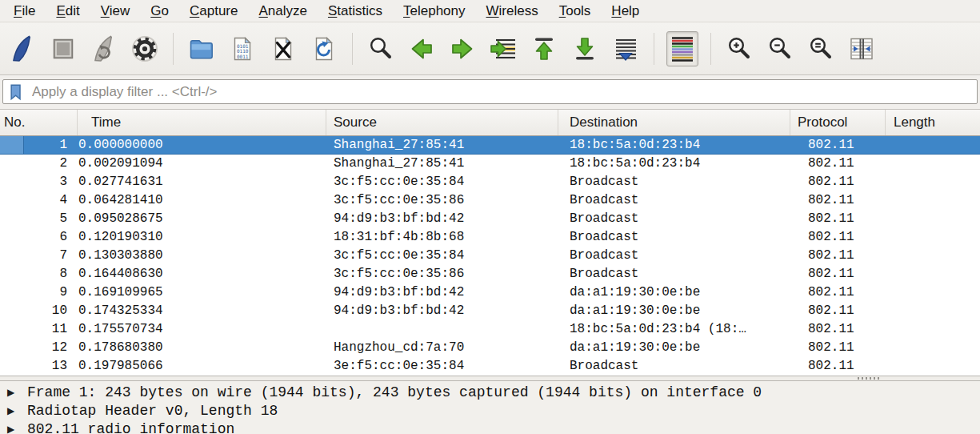 Image resolution: width=980 pixels, height=434 pixels. Describe the element at coordinates (355, 11) in the screenshot. I see `menu-item-statistics: Statistics` at that location.